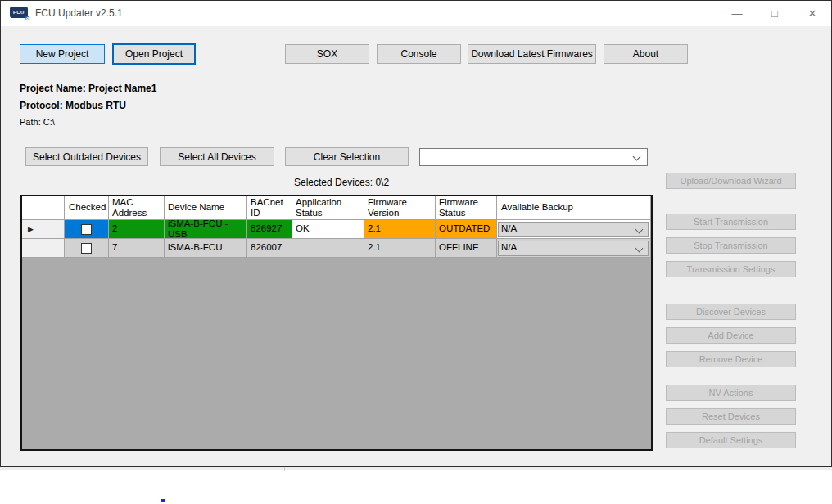 The width and height of the screenshot is (832, 504). I want to click on about-button: About, so click(645, 54).